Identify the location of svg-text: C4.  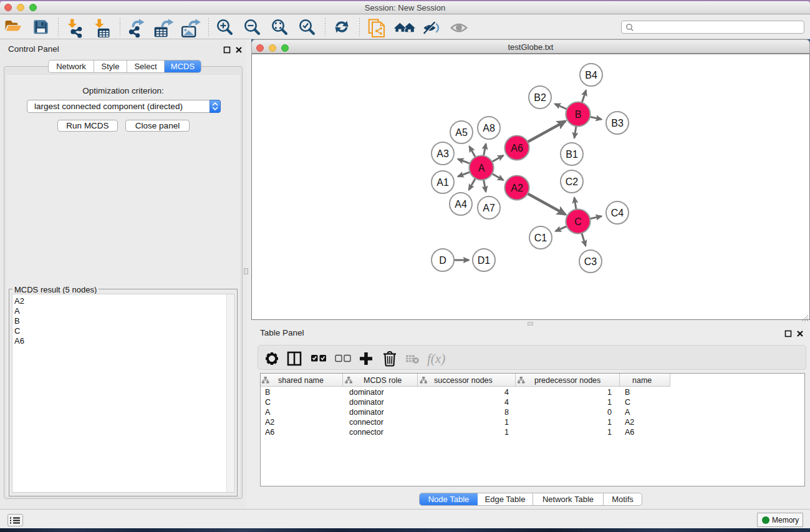
(617, 213).